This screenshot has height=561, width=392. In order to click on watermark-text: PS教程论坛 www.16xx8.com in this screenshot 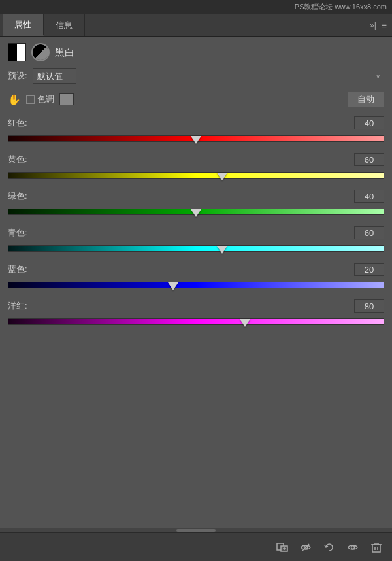, I will do `click(341, 7)`.